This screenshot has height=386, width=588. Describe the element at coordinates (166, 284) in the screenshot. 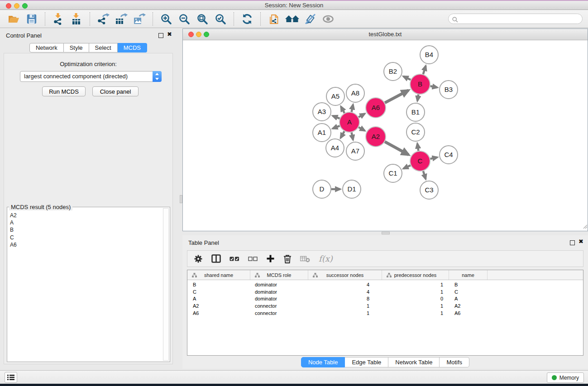

I see `mcds-result-scrollbar` at that location.